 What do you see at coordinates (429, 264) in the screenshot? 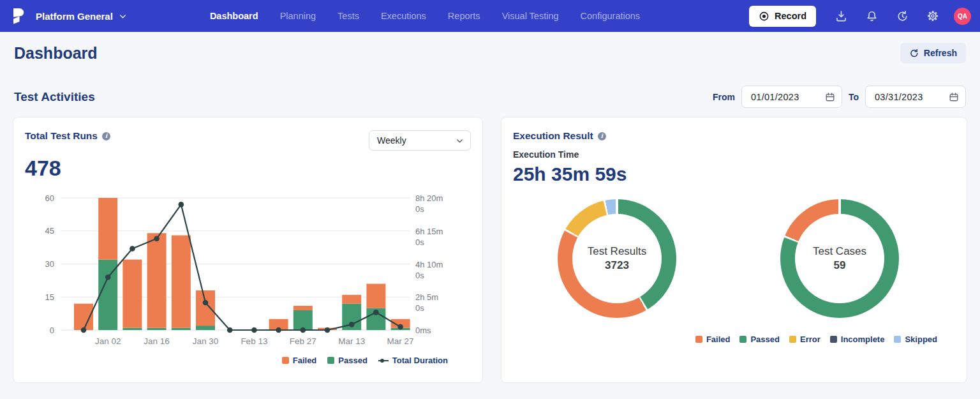
I see `svg-text: 4h 10m` at bounding box center [429, 264].